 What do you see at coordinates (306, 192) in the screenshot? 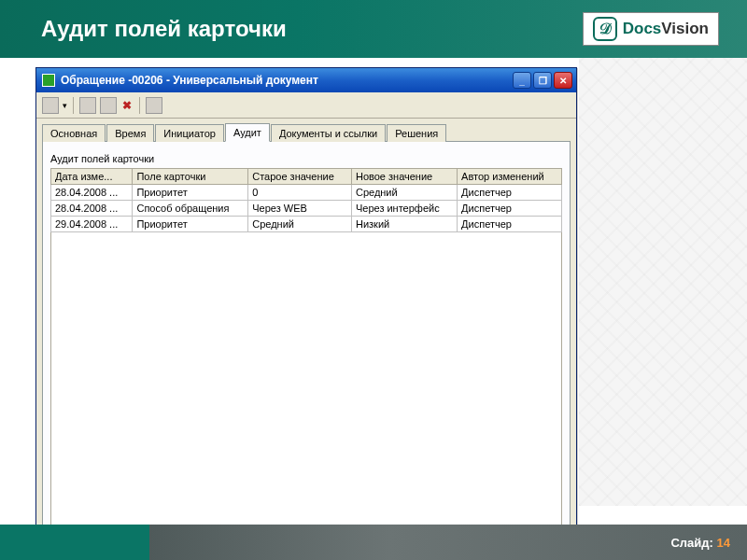
I see `table-row: 28.04.2008 ... Приоритет 0 Средний Диспе…` at bounding box center [306, 192].